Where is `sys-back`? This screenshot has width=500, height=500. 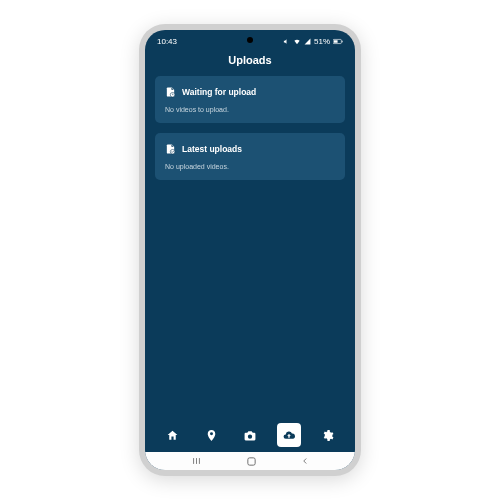 sys-back is located at coordinates (305, 461).